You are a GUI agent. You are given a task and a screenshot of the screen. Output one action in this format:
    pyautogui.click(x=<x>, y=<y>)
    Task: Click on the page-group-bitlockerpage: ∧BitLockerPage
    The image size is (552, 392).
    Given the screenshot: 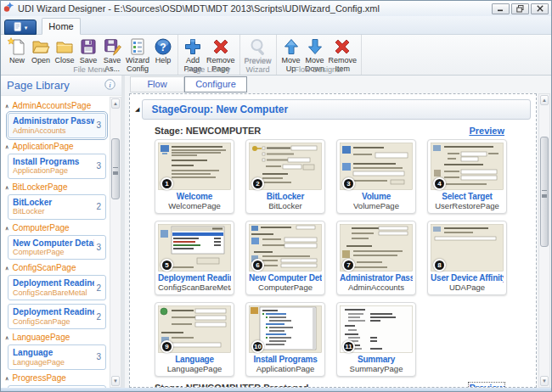 What is the action you would take?
    pyautogui.click(x=56, y=187)
    